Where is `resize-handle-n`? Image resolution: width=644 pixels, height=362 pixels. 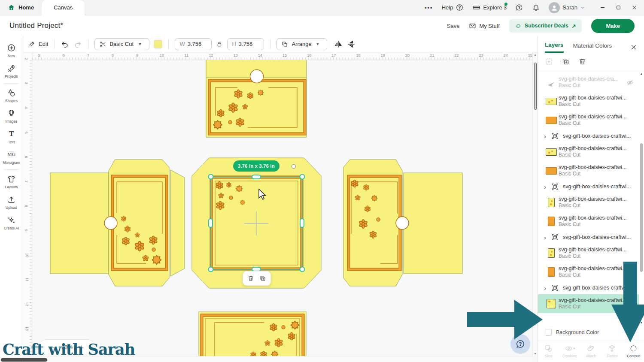
resize-handle-n is located at coordinates (256, 177).